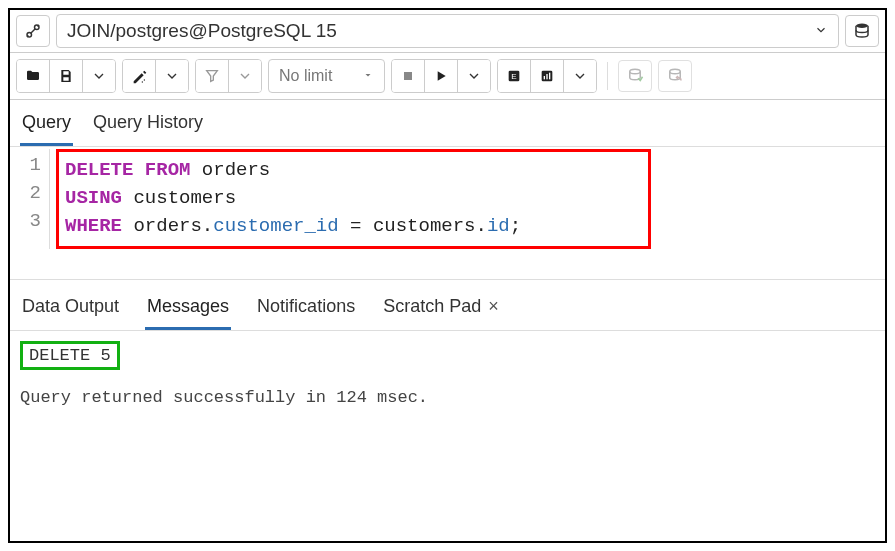  I want to click on rollback-button, so click(675, 76).